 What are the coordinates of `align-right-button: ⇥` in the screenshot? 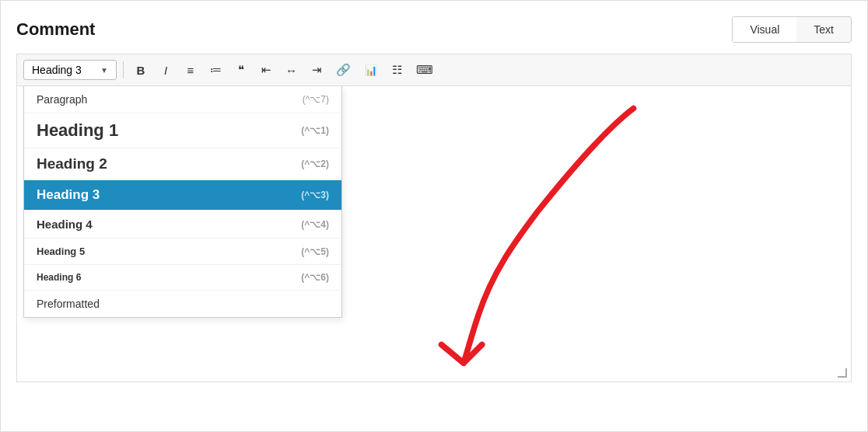 It's located at (317, 70).